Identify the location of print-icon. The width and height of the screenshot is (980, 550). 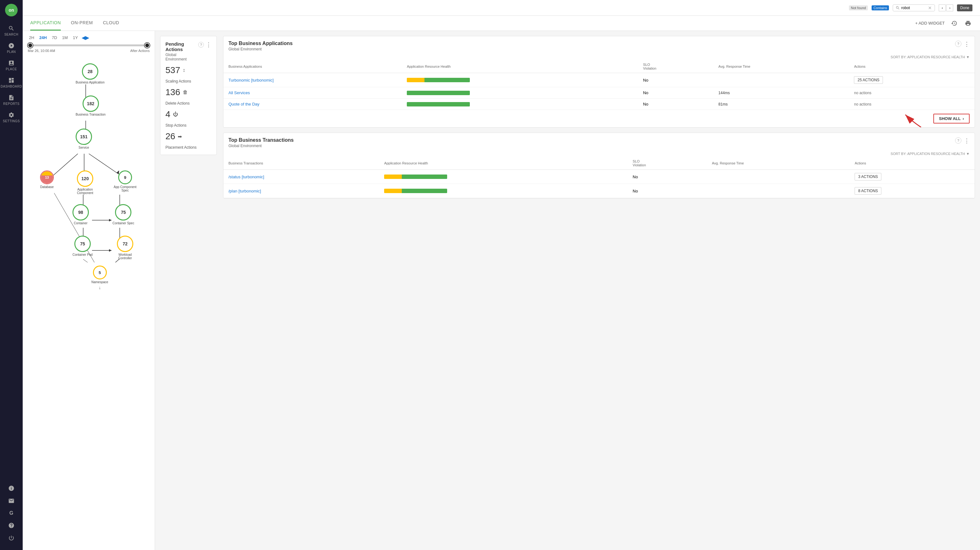
(968, 24).